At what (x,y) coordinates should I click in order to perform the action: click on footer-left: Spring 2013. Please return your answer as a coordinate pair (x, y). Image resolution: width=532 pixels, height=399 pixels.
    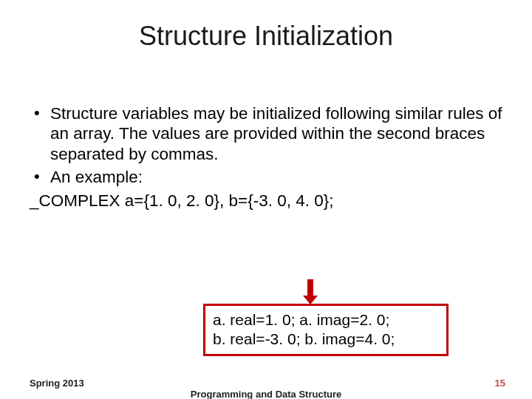
    Looking at the image, I should click on (57, 383).